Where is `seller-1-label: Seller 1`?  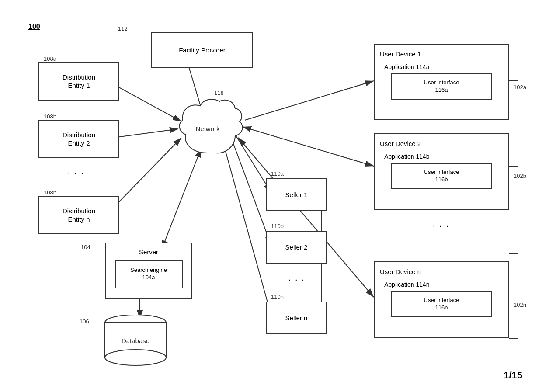 seller-1-label: Seller 1 is located at coordinates (296, 195).